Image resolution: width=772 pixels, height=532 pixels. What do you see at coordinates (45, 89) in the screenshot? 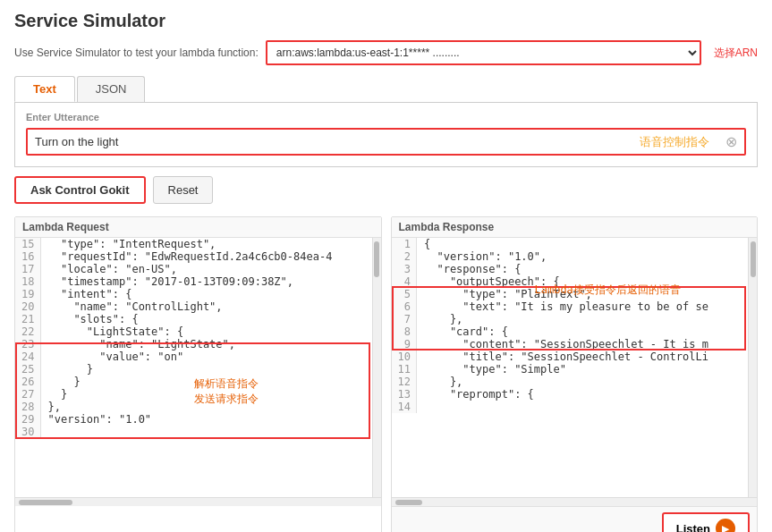
I see `tab-text: Text` at bounding box center [45, 89].